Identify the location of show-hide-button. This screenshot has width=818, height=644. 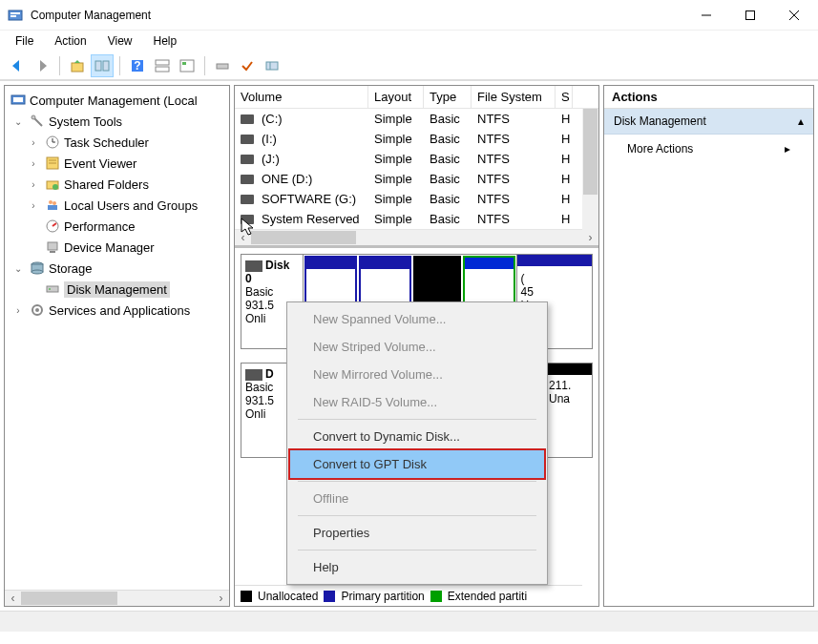
(102, 66).